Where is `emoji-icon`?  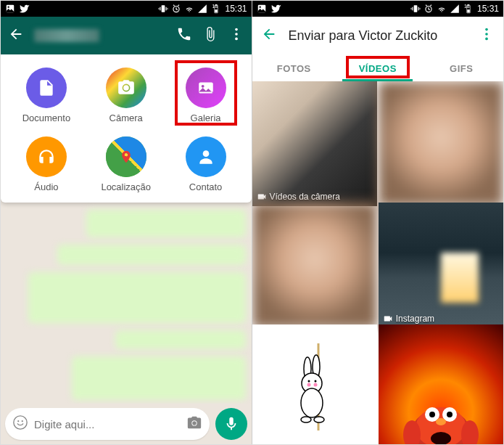
emoji-icon is located at coordinates (20, 424).